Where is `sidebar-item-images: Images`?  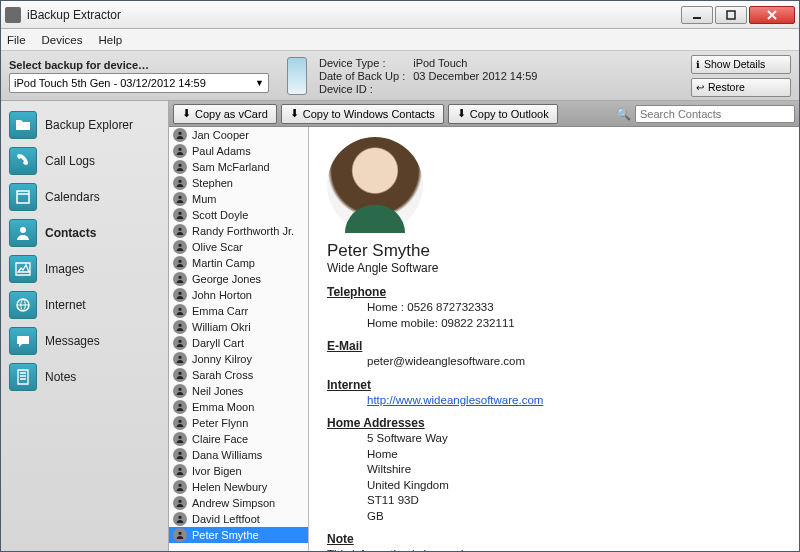 sidebar-item-images: Images is located at coordinates (84, 269).